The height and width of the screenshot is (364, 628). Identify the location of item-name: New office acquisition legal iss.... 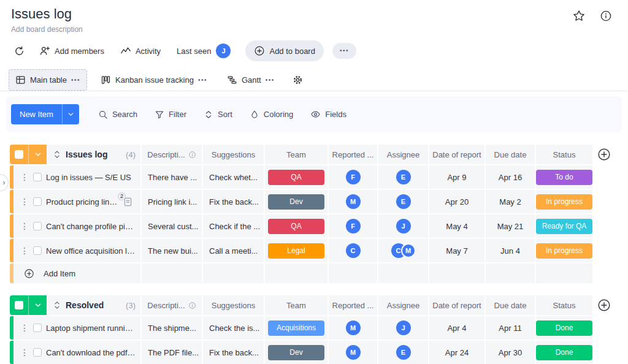
(91, 251).